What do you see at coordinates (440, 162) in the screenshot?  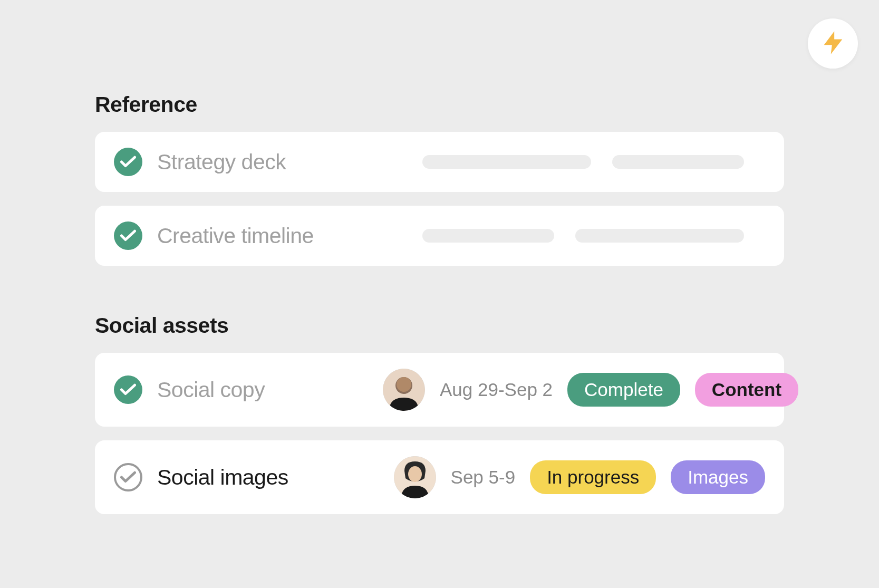 I see `task-row: Strategy deck` at bounding box center [440, 162].